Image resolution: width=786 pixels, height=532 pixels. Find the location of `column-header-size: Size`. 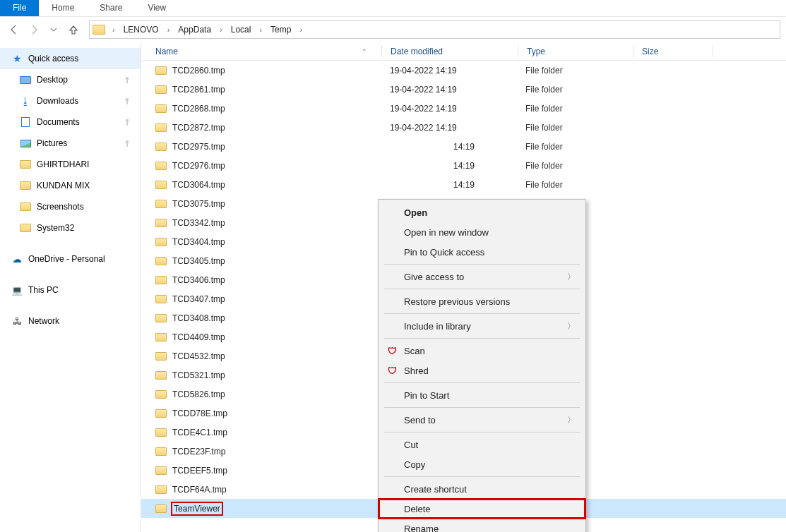

column-header-size: Size is located at coordinates (677, 52).